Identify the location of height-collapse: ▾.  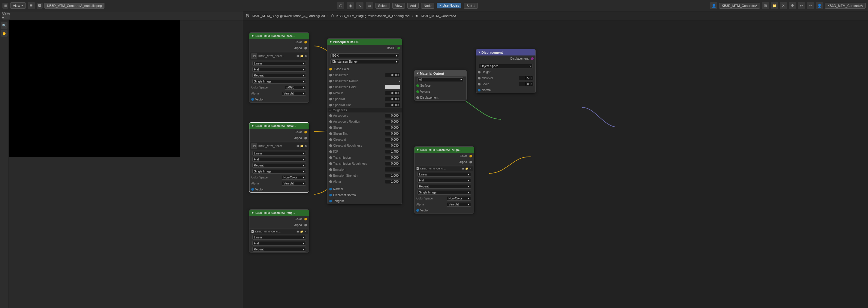
(418, 150).